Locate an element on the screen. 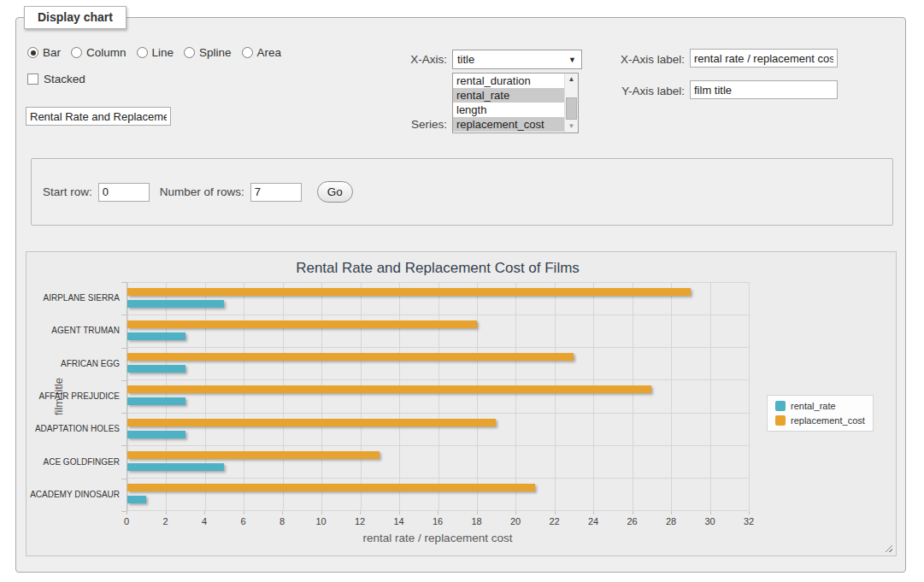 The width and height of the screenshot is (924, 582). legend-item-replacement_cost: replacement_cost is located at coordinates (821, 420).